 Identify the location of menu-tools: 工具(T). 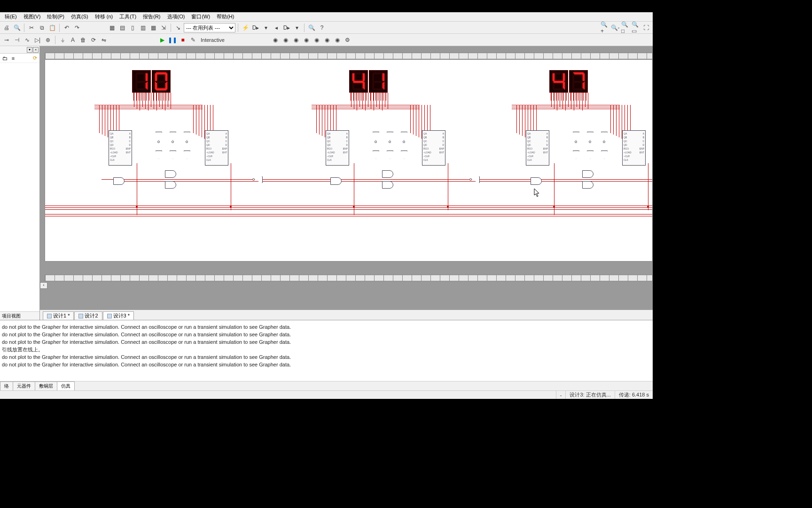
(128, 17).